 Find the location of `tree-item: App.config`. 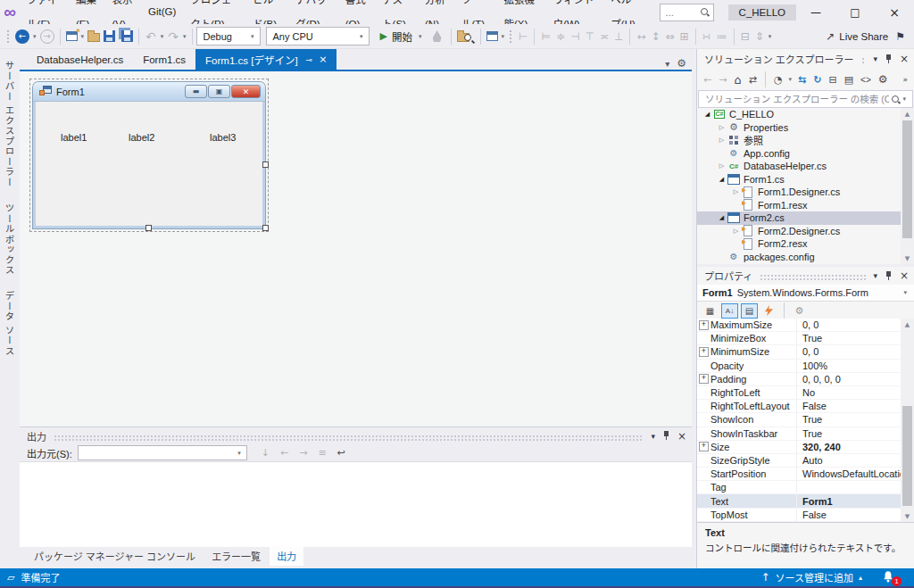

tree-item: App.config is located at coordinates (800, 153).